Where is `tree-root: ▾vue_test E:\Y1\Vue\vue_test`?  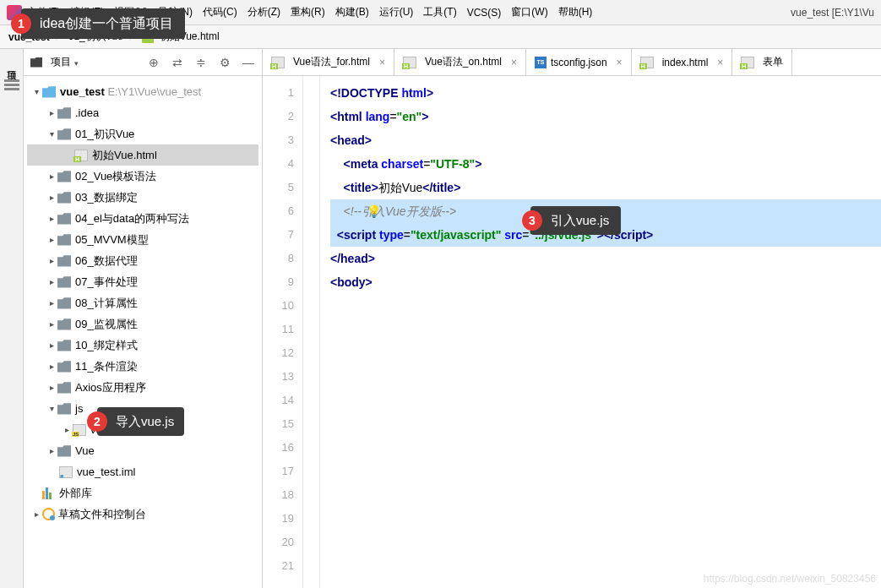
tree-root: ▾vue_test E:\Y1\Vue\vue_test is located at coordinates (143, 91).